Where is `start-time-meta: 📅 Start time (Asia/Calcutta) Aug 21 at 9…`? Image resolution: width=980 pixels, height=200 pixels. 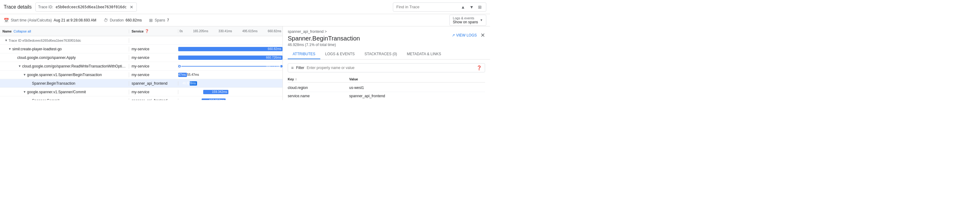 start-time-meta: 📅 Start time (Asia/Calcutta) Aug 21 at 9… is located at coordinates (50, 20).